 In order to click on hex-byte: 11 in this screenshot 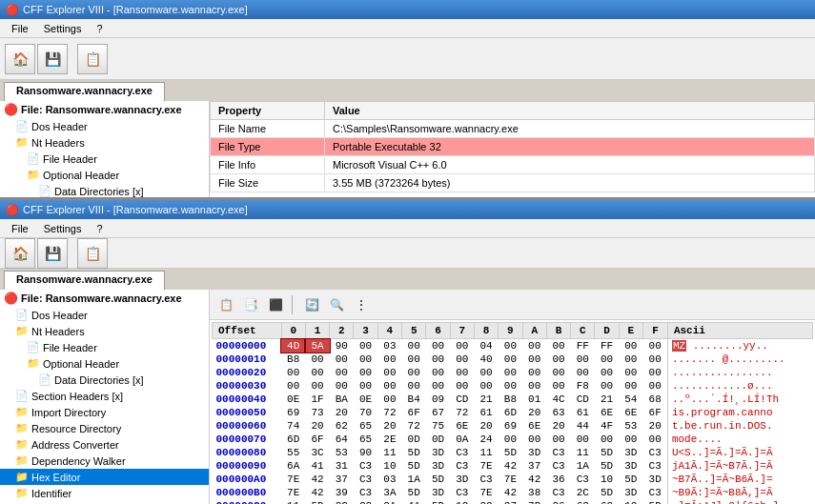, I will do `click(389, 453)`.